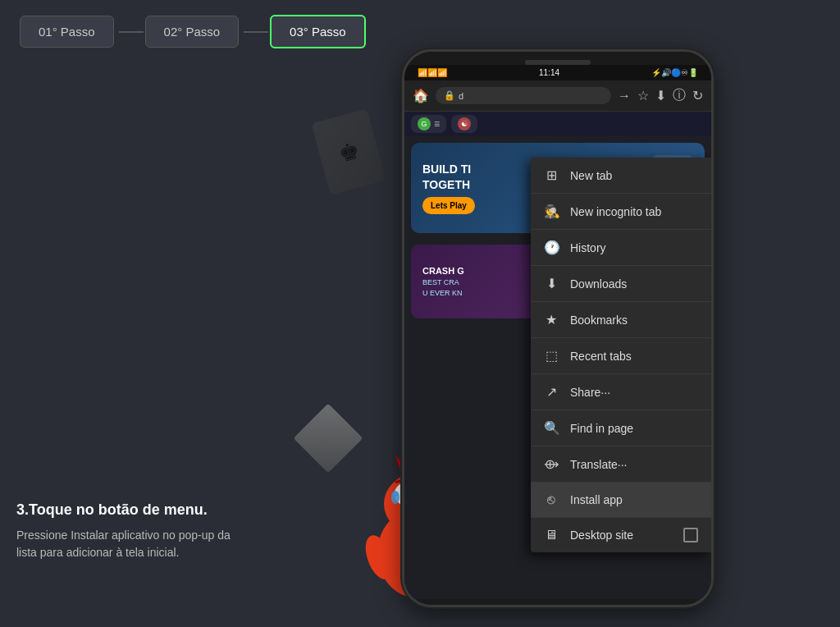 The image size is (840, 627). I want to click on lock-icon: 🔒, so click(450, 95).